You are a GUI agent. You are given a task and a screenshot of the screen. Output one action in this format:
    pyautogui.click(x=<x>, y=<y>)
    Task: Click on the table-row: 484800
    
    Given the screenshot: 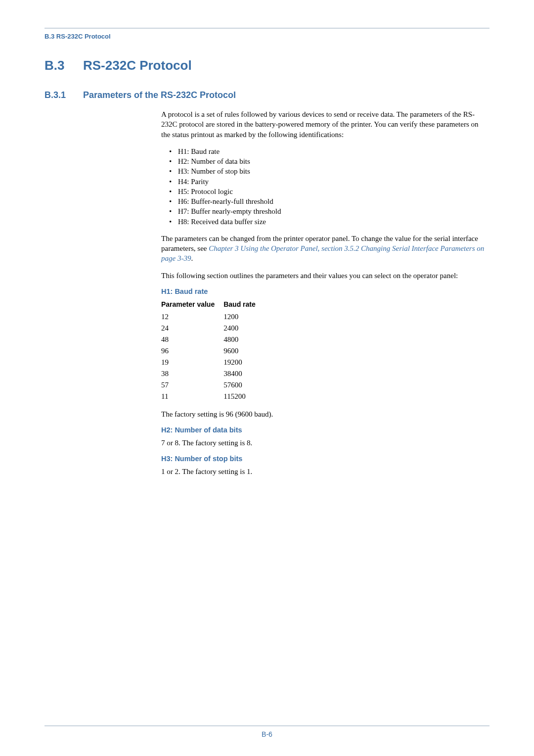 What is the action you would take?
    pyautogui.click(x=213, y=339)
    